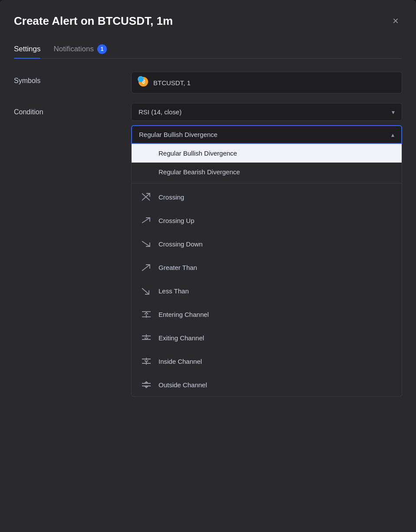 The height and width of the screenshot is (532, 416). Describe the element at coordinates (396, 21) in the screenshot. I see `close-button: ×` at that location.